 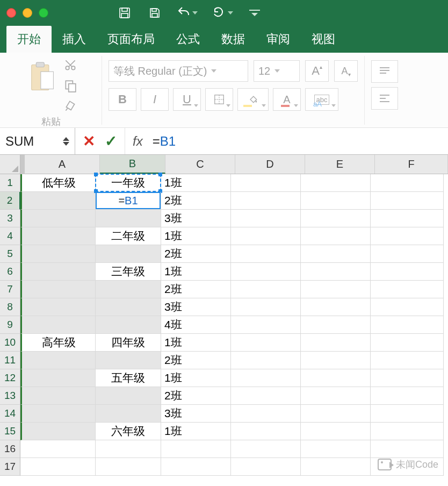 What do you see at coordinates (89, 141) in the screenshot?
I see `formula-cancel-button: ✕` at bounding box center [89, 141].